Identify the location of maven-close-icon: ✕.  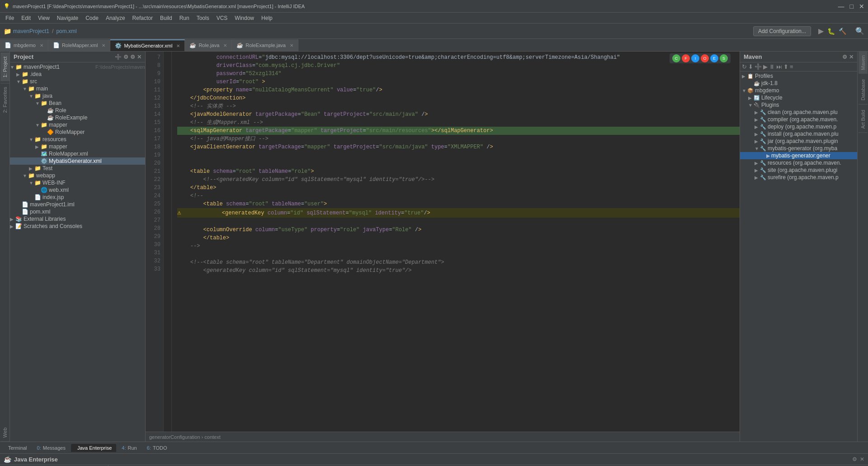
(851, 57).